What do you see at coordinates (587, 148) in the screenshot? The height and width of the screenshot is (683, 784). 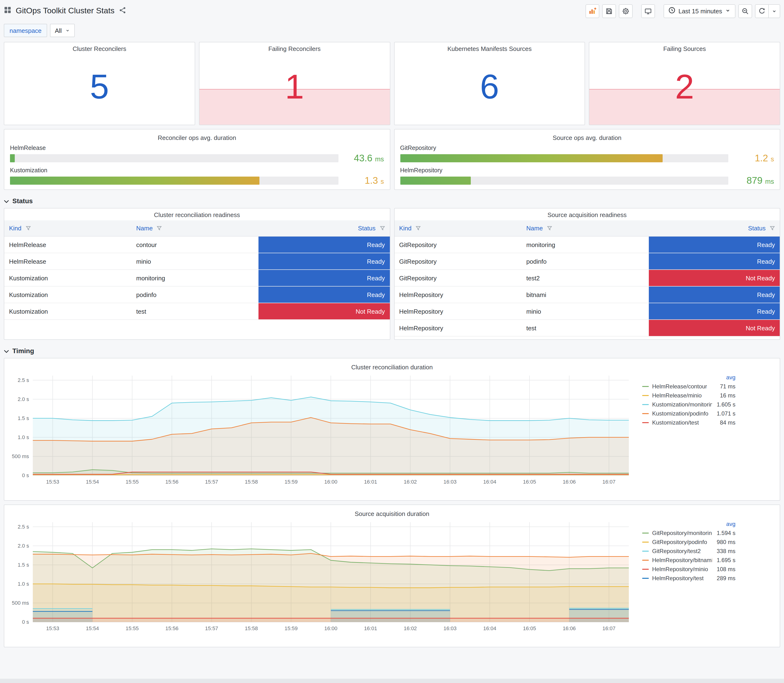 I see `gauge-label: GitRepository` at bounding box center [587, 148].